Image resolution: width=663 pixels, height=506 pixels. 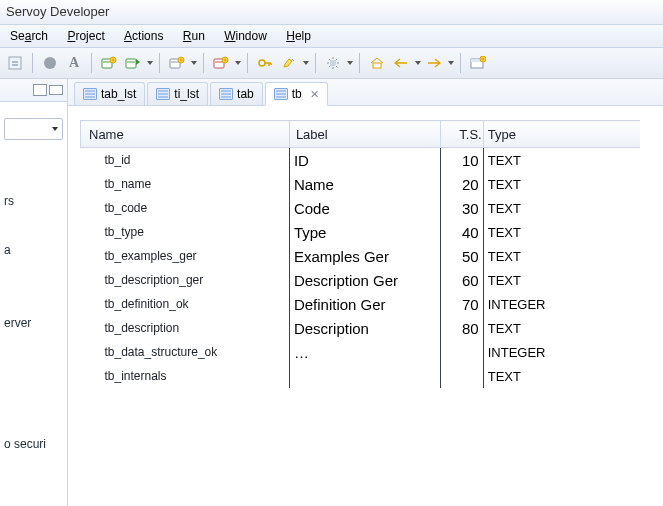 I want to click on cell-label: Description Ger, so click(x=364, y=280).